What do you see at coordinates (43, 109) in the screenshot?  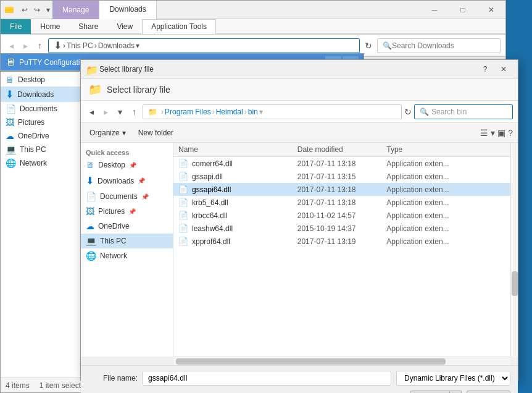 I see `sidebar-item-documents: 📄 Documents` at bounding box center [43, 109].